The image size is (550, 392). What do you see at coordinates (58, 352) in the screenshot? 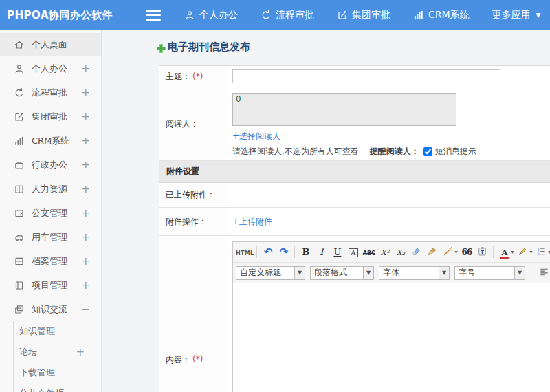
I see `sidebar-subitem: 论坛+` at bounding box center [58, 352].